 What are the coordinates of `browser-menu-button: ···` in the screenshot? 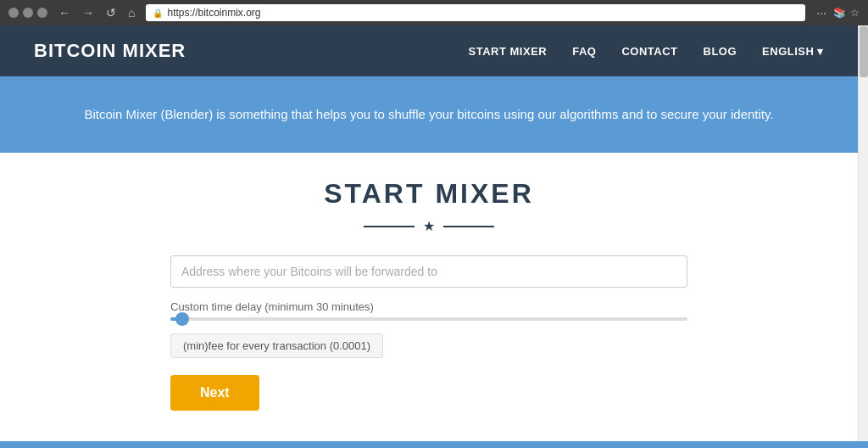 It's located at (821, 13).